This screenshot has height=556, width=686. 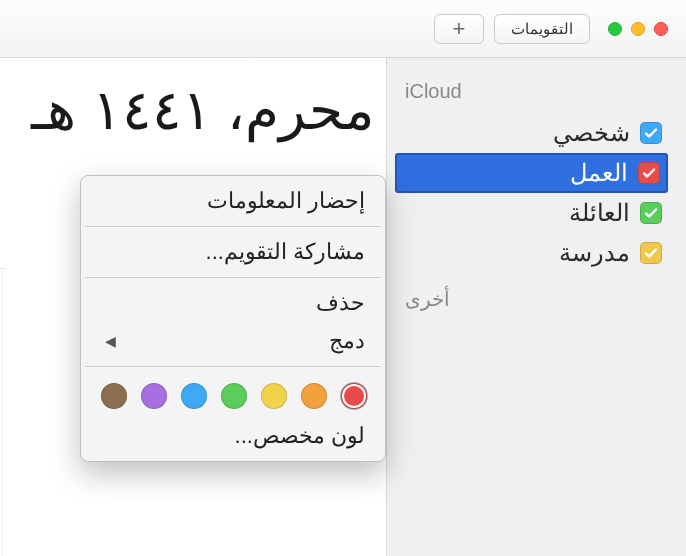 What do you see at coordinates (233, 395) in the screenshot?
I see `color-row` at bounding box center [233, 395].